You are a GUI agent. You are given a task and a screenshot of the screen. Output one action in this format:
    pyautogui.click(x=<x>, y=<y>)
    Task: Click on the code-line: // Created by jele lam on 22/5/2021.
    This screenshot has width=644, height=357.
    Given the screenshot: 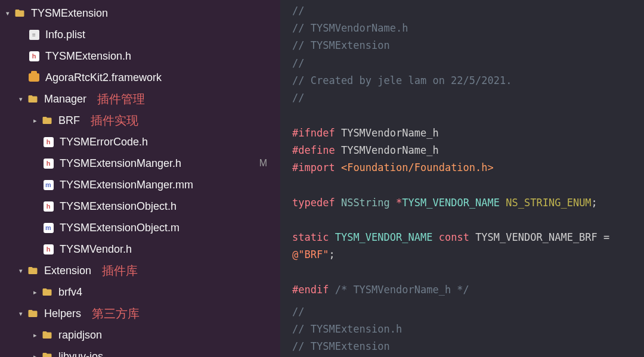 What is the action you would take?
    pyautogui.click(x=468, y=81)
    